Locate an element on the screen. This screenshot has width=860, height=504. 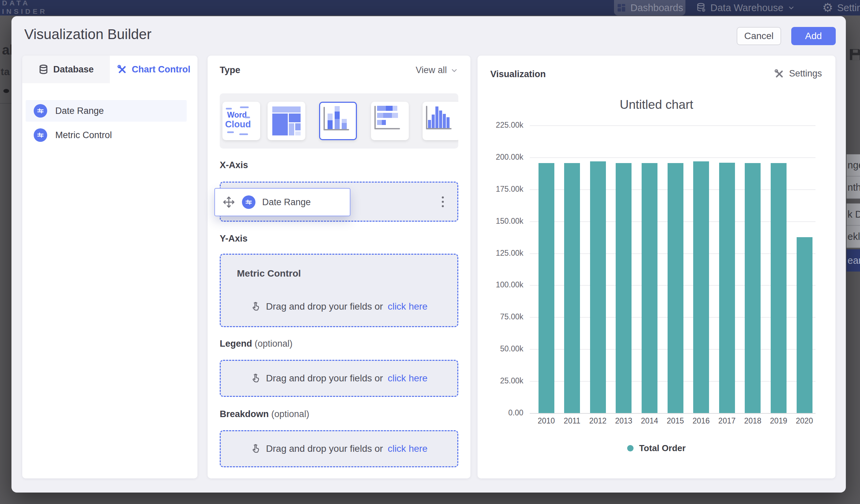
bar-2013 is located at coordinates (624, 288).